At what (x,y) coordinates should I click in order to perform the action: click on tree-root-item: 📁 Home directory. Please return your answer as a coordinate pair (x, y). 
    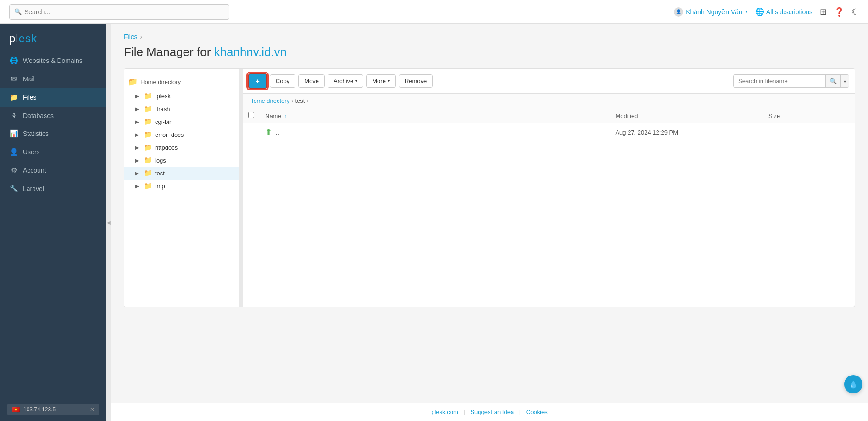
    Looking at the image, I should click on (182, 82).